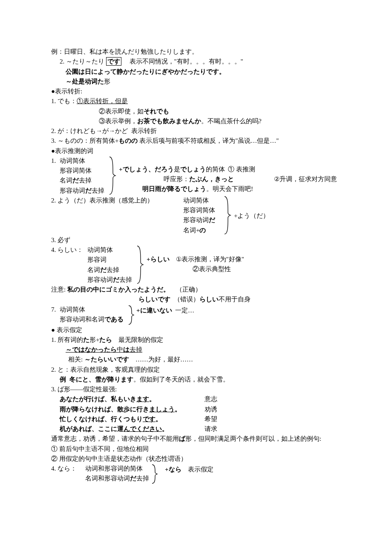  Describe the element at coordinates (196, 52) in the screenshot. I see `example-line: 例：日曜日、私は本を読んだり勉強したりします。` at that location.